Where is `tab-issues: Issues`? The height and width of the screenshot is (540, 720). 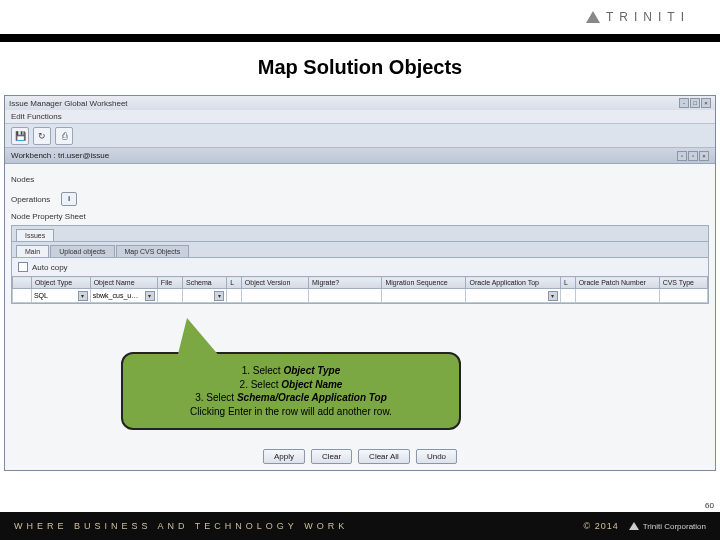
tab-issues: Issues is located at coordinates (35, 235).